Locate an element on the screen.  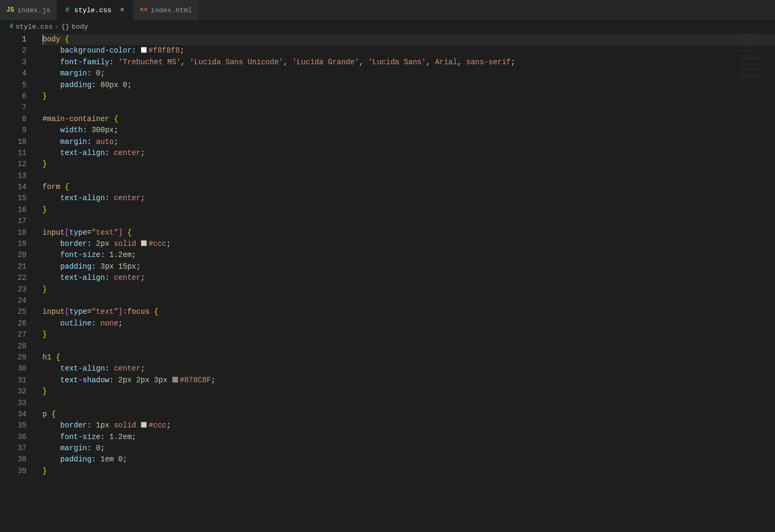
line-number: 7 is located at coordinates (13, 107).